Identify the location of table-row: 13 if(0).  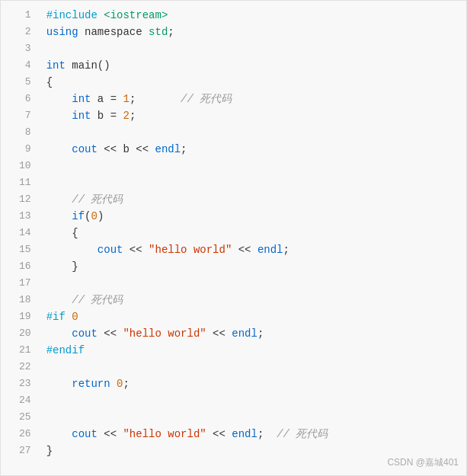
(233, 216).